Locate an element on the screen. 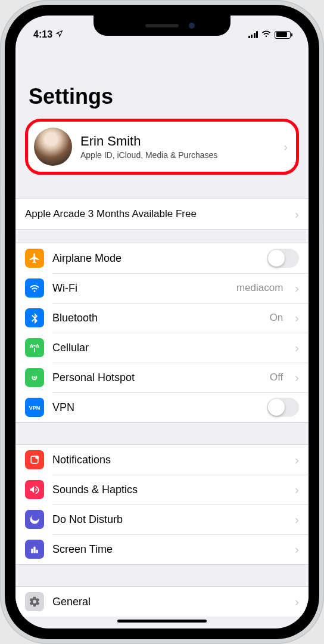 This screenshot has width=324, height=644. settings-row-hotspot: Personal HotspotOff› is located at coordinates (162, 377).